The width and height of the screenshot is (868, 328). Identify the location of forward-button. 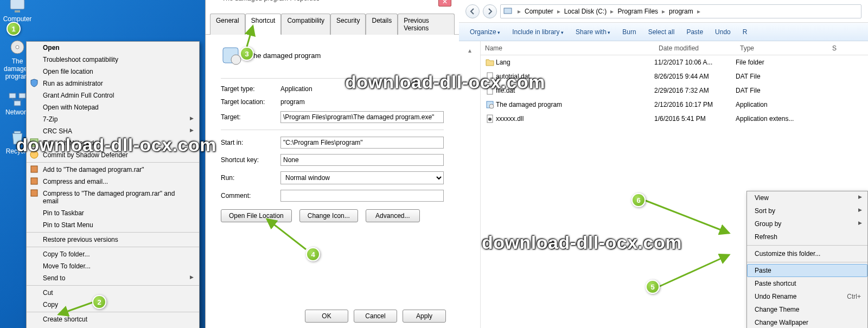
(490, 11).